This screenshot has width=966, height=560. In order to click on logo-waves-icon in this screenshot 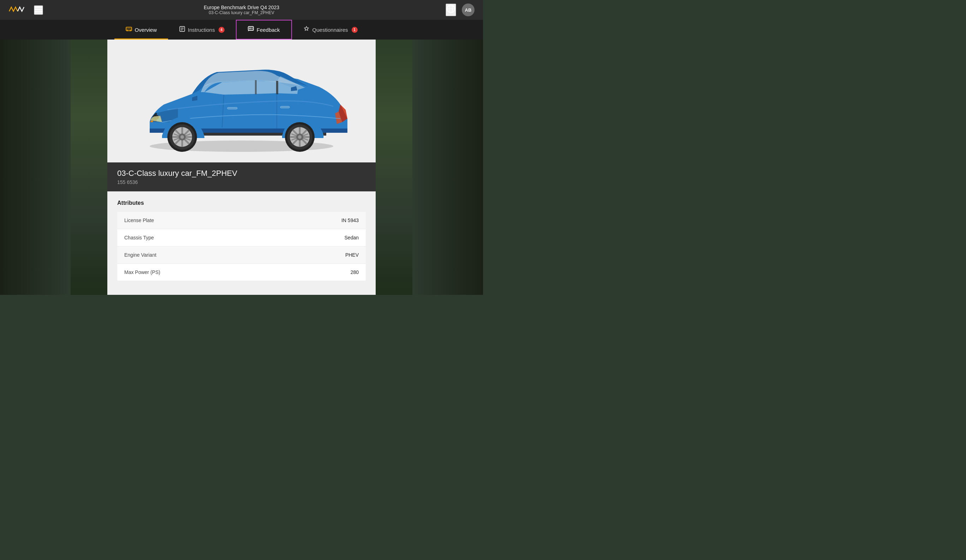, I will do `click(17, 10)`.